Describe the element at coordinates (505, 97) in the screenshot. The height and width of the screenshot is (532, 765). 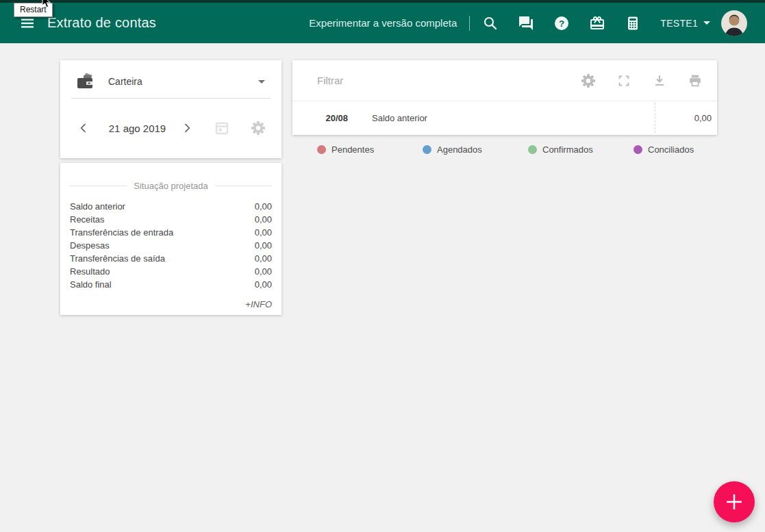
I see `statement-card: 20/08 Saldo anterior 0,00` at that location.